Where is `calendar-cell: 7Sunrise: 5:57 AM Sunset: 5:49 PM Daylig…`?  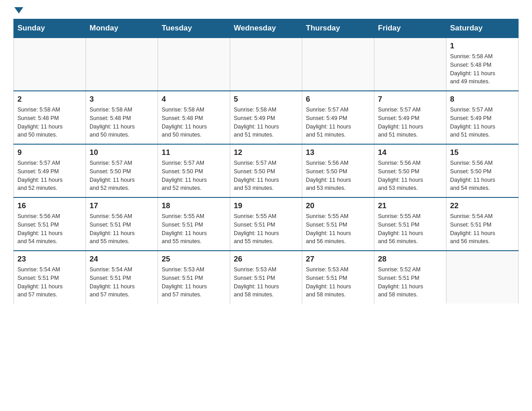 calendar-cell: 7Sunrise: 5:57 AM Sunset: 5:49 PM Daylig… is located at coordinates (410, 117).